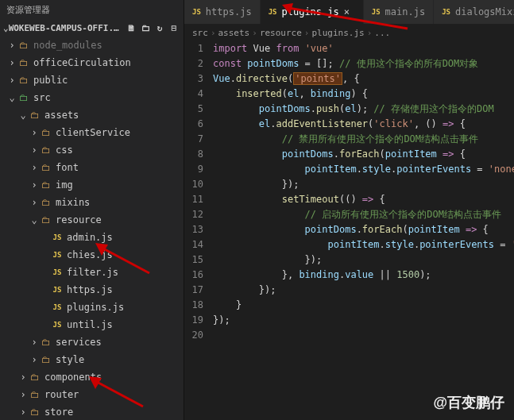 This screenshot has width=514, height=420. Describe the element at coordinates (70, 360) in the screenshot. I see `tree-item-label: style` at that location.